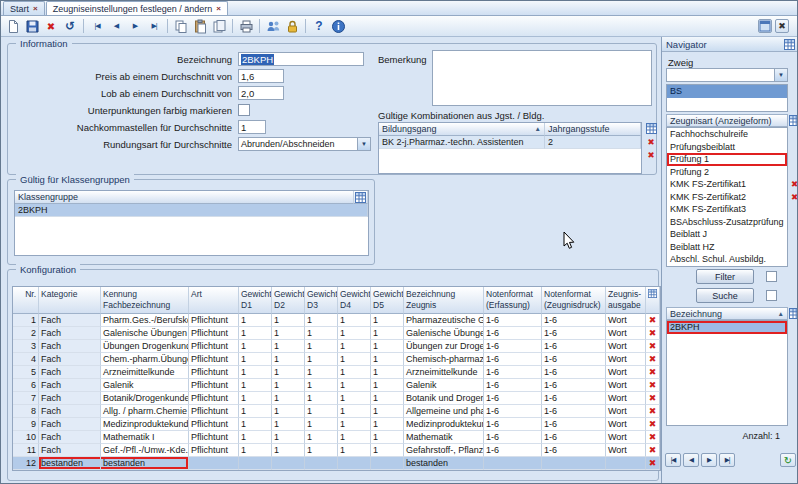  What do you see at coordinates (288, 300) in the screenshot?
I see `config-column-header: Gewicht D2` at bounding box center [288, 300].